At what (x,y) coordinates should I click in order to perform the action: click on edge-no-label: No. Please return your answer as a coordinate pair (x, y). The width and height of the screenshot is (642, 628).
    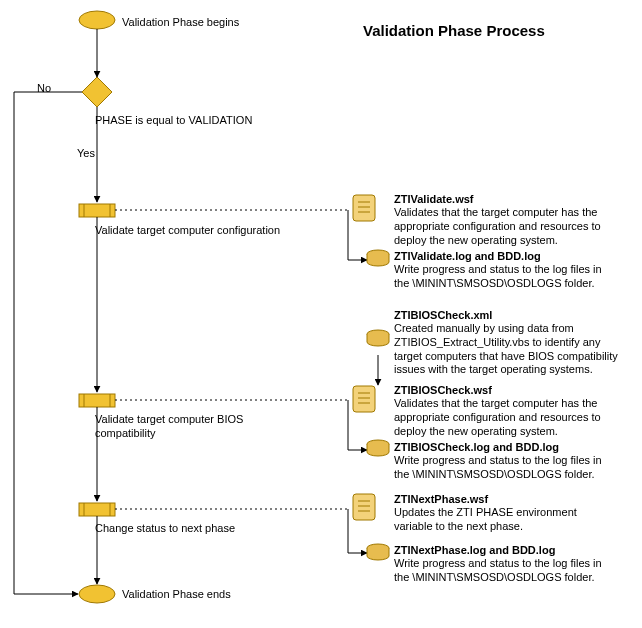
    Looking at the image, I should click on (44, 89).